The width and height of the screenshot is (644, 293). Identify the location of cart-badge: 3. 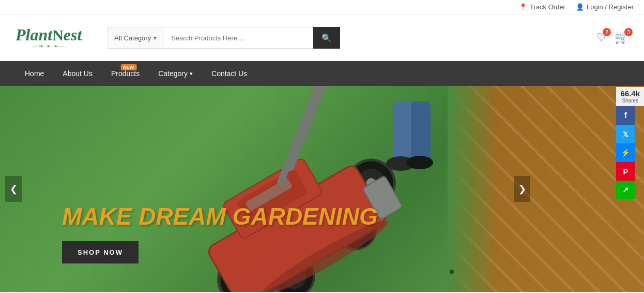
(628, 32).